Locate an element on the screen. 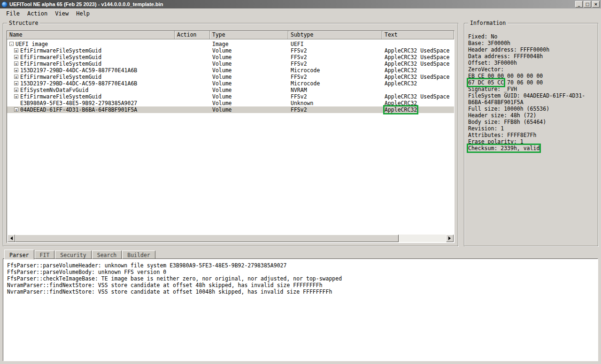 This screenshot has height=364, width=601. info-text: Body size: FFB8h (65464) is located at coordinates (507, 122).